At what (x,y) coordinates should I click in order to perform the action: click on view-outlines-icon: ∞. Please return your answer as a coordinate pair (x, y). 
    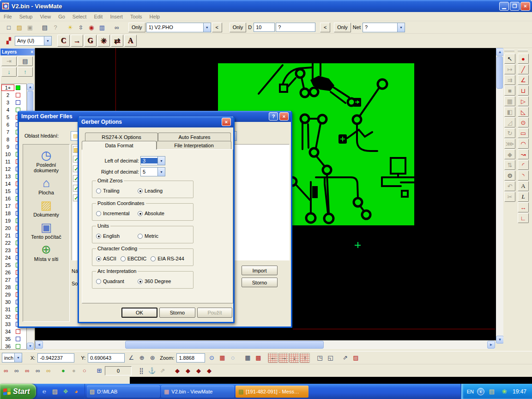
    Looking at the image, I should click on (38, 371).